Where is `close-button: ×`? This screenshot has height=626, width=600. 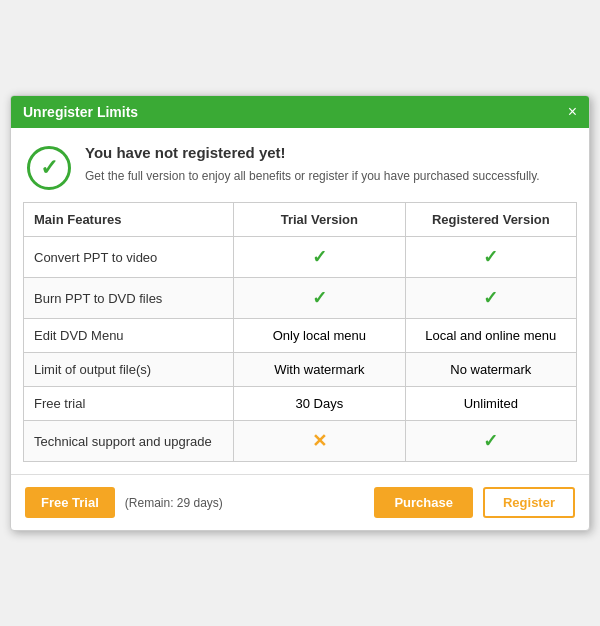
close-button: × is located at coordinates (572, 112).